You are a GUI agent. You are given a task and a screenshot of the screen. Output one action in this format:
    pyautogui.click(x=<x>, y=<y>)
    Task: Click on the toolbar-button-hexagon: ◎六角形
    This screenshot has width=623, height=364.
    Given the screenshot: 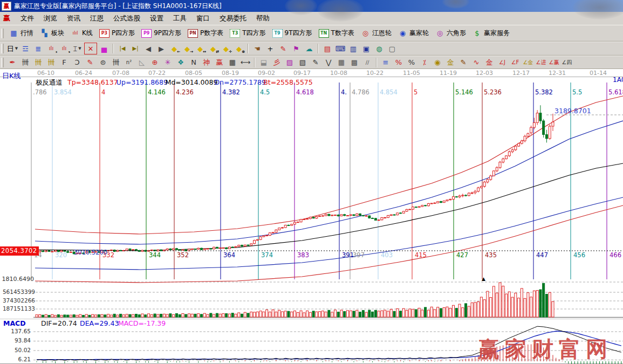 What is the action you would take?
    pyautogui.click(x=451, y=33)
    